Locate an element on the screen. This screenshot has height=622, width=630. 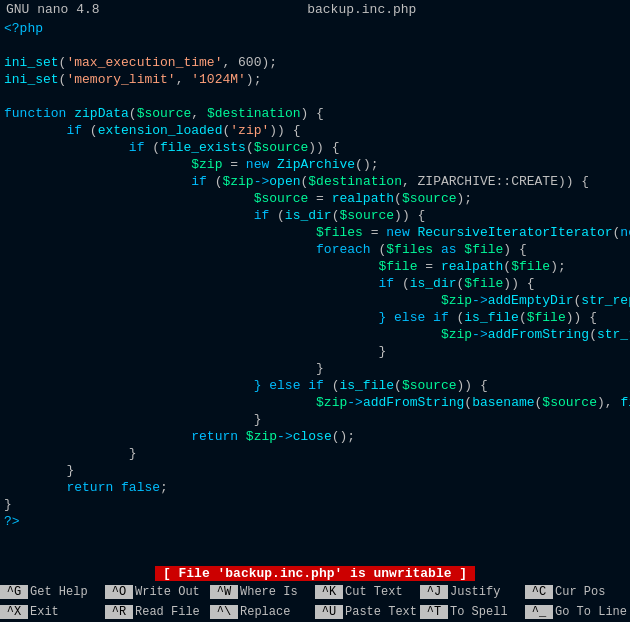
shortcut-key: ^C is located at coordinates (539, 592).